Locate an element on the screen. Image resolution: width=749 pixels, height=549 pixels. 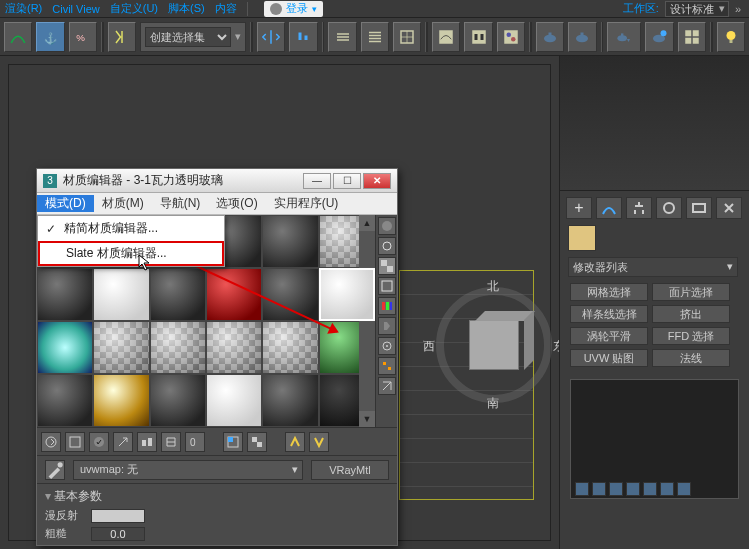
video-color-icon is located at coordinates (387, 306).